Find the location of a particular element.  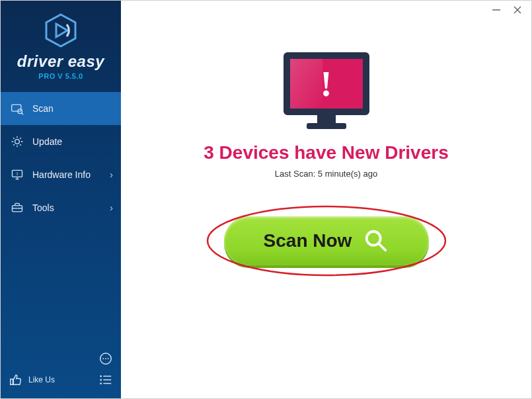

brand-block: driver easy PRO V 5.5.0 is located at coordinates (61, 44).